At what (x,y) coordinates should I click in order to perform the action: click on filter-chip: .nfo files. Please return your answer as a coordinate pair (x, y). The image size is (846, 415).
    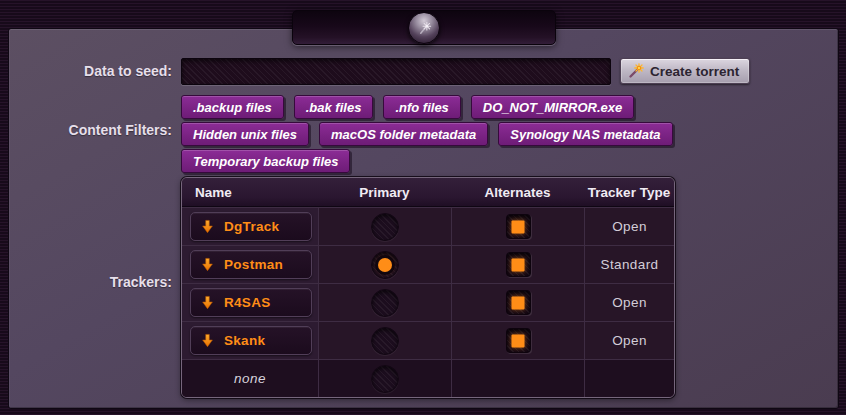
    Looking at the image, I should click on (422, 107).